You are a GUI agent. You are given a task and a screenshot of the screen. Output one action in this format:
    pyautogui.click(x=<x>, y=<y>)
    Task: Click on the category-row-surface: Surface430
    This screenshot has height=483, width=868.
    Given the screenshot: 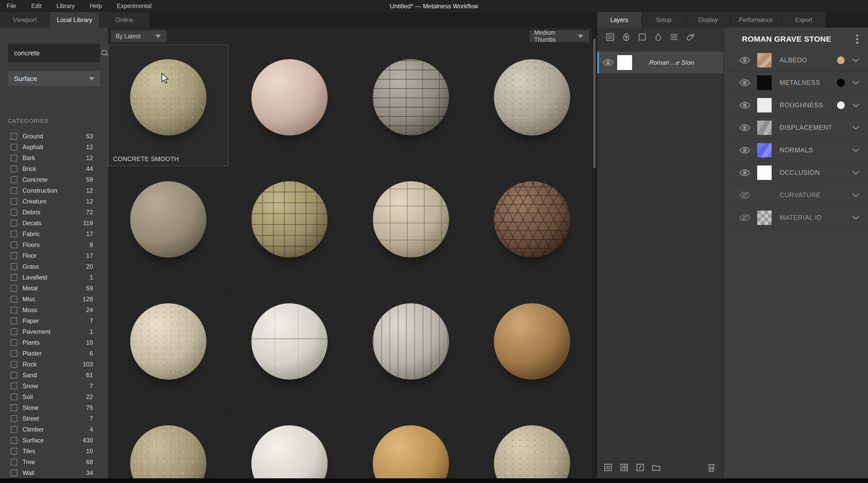 What is the action you would take?
    pyautogui.click(x=54, y=441)
    